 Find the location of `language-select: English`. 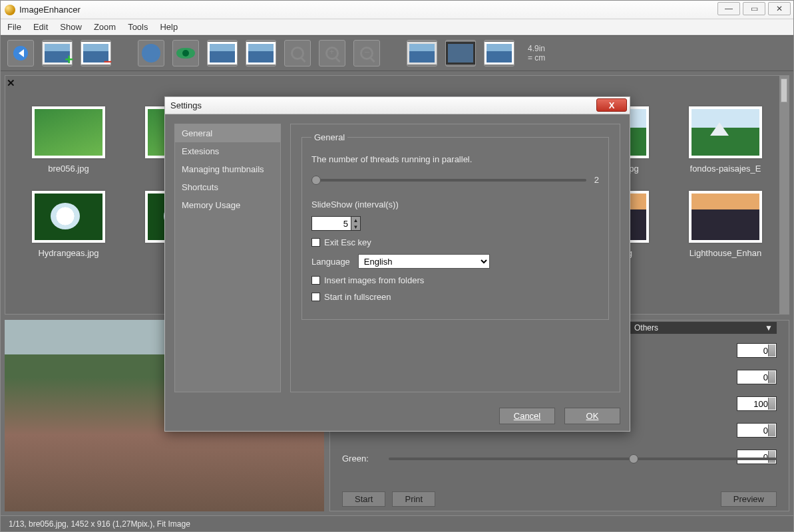

language-select: English is located at coordinates (424, 261).